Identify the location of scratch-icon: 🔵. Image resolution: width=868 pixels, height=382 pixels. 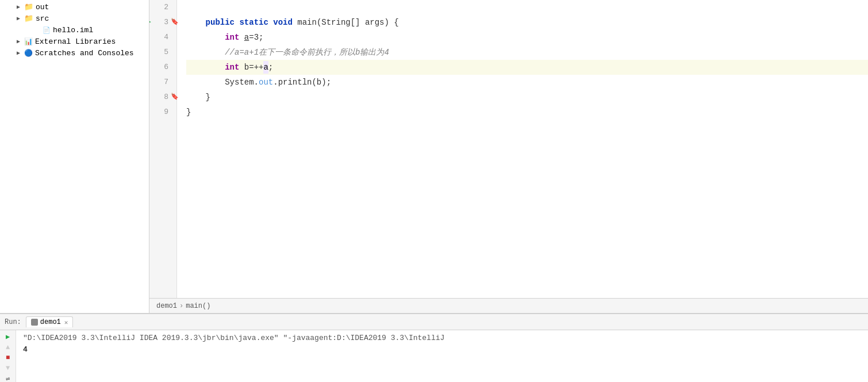
(29, 53).